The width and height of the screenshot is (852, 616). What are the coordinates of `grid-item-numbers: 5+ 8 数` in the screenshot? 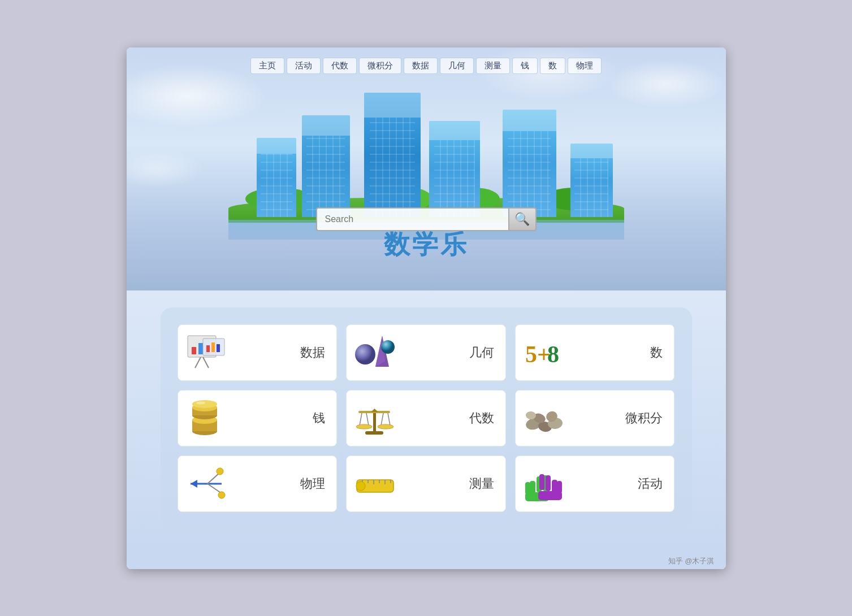 It's located at (595, 353).